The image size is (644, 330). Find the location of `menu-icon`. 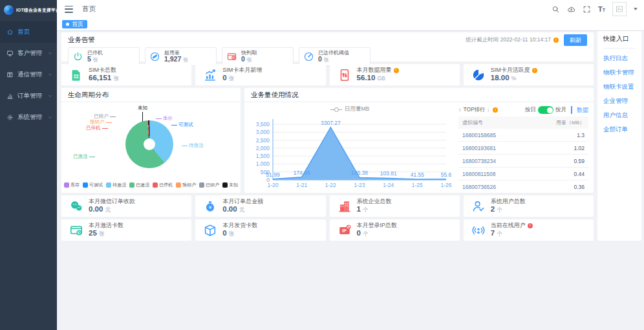

menu-icon is located at coordinates (69, 9).